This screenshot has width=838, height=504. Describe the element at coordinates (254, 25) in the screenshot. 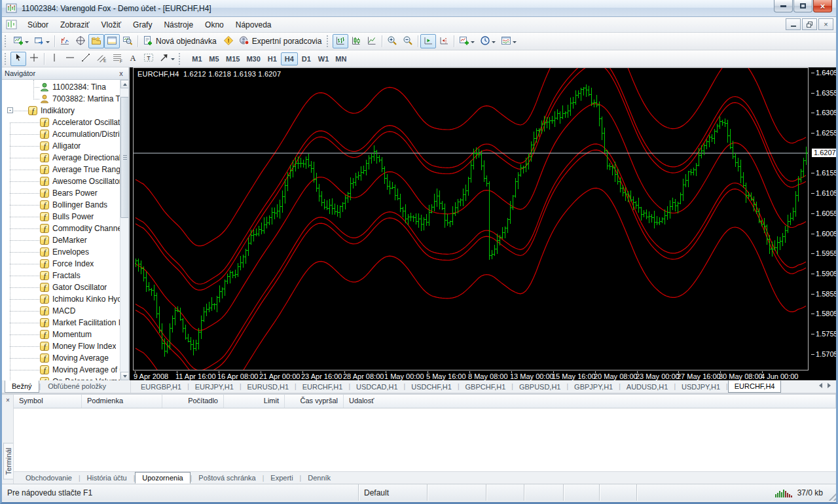

I see `menu-n-poveda: Nápoveda` at that location.